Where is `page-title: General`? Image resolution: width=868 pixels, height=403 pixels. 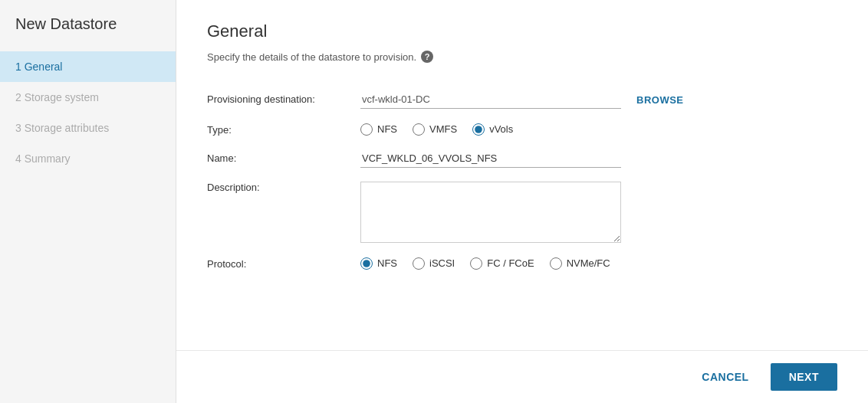 page-title: General is located at coordinates (522, 31).